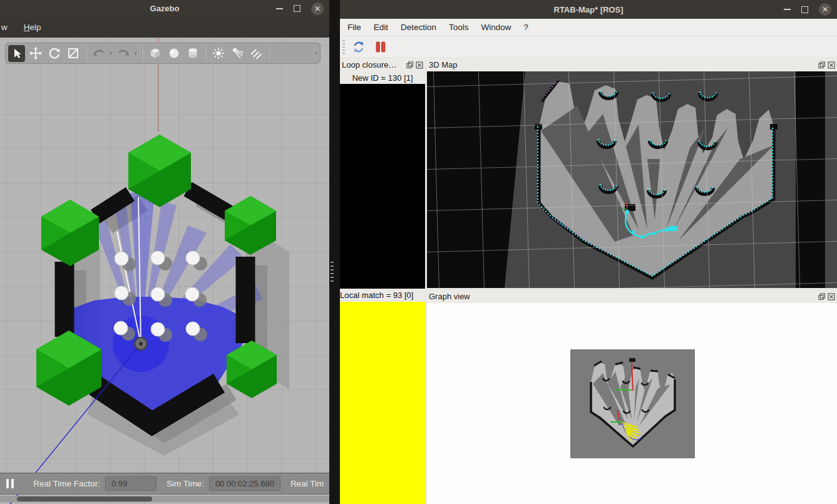  Describe the element at coordinates (131, 483) in the screenshot. I see `real-time-factor-value: 0.99` at that location.